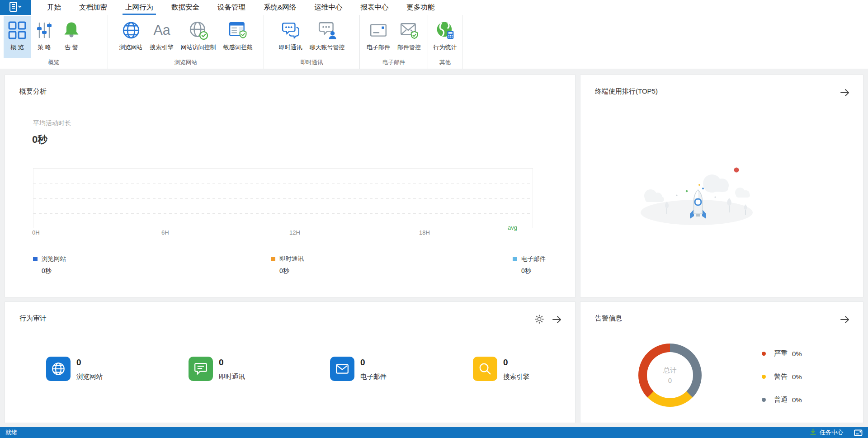 The height and width of the screenshot is (438, 868). What do you see at coordinates (312, 63) in the screenshot?
I see `ribbon-group-label: 即时通讯` at bounding box center [312, 63].